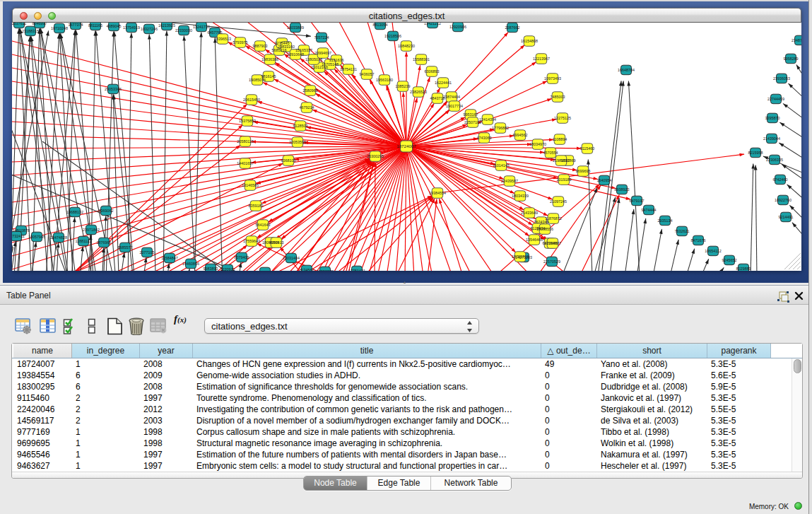 This screenshot has width=812, height=514. What do you see at coordinates (488, 119) in the screenshot?
I see `svg-text: 12414394` at bounding box center [488, 119].